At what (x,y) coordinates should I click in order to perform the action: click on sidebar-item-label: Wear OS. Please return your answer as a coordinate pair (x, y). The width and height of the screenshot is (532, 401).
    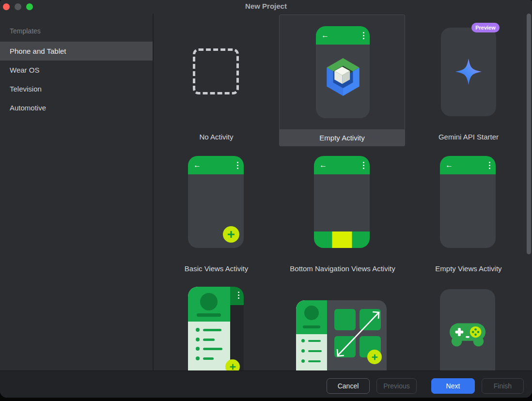
    Looking at the image, I should click on (24, 70).